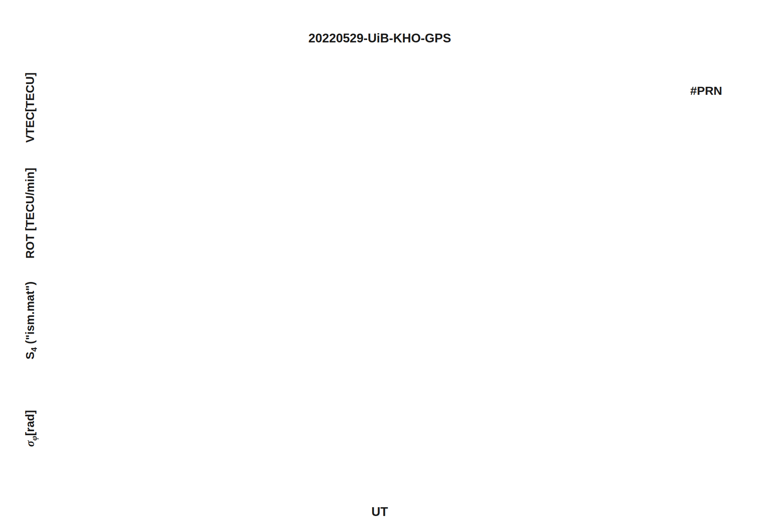 The width and height of the screenshot is (761, 532). Describe the element at coordinates (30, 213) in the screenshot. I see `y-axis-label-text: ROT [TECU/min]` at that location.